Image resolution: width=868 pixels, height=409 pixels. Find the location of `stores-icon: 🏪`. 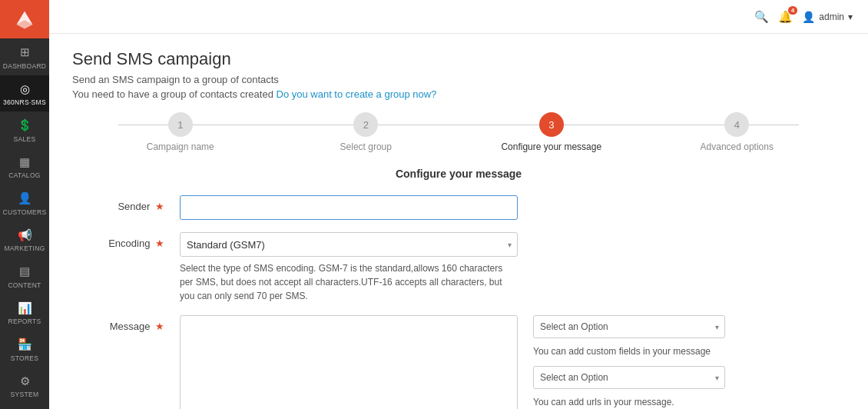

stores-icon: 🏪 is located at coordinates (25, 344).